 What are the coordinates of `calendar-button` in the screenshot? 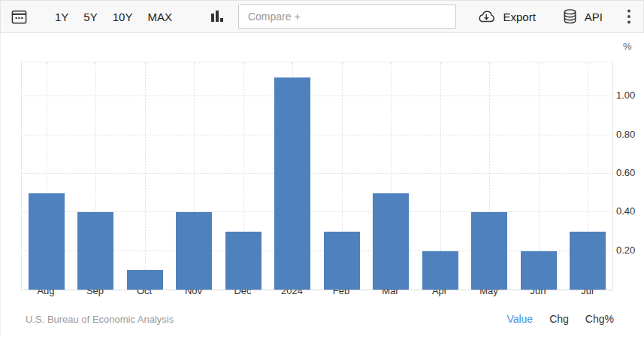 It's located at (20, 17).